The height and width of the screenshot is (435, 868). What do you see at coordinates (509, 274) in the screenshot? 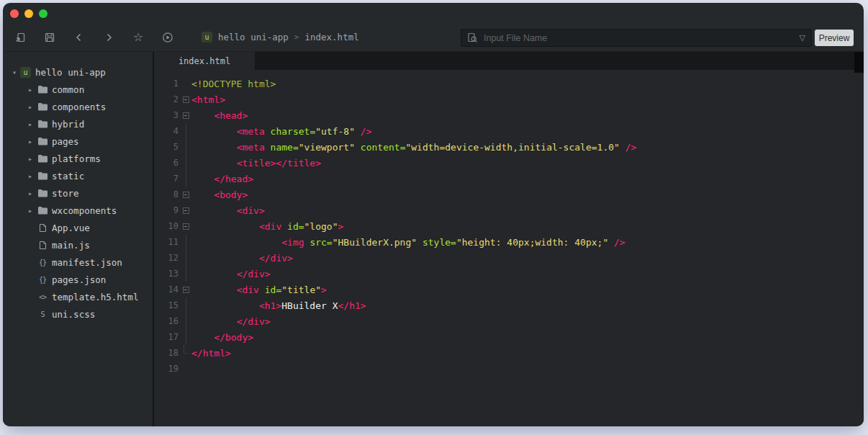
I see `code-line-13: 13 </div>` at bounding box center [509, 274].